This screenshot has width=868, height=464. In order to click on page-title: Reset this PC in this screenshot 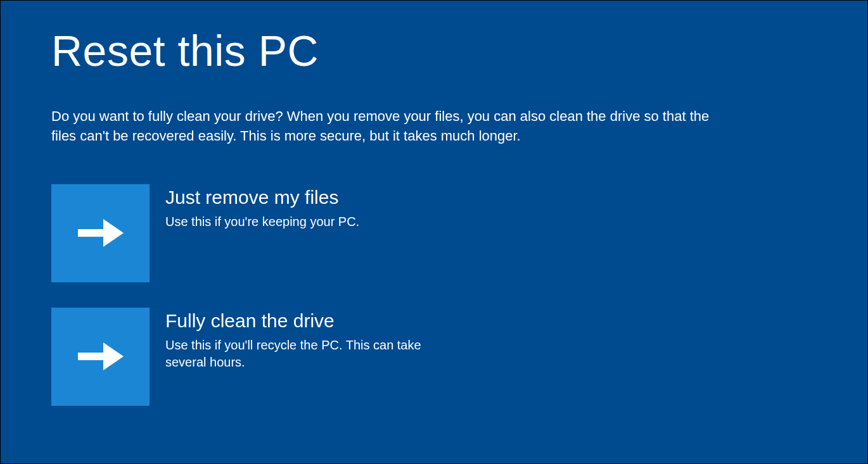, I will do `click(434, 51)`.